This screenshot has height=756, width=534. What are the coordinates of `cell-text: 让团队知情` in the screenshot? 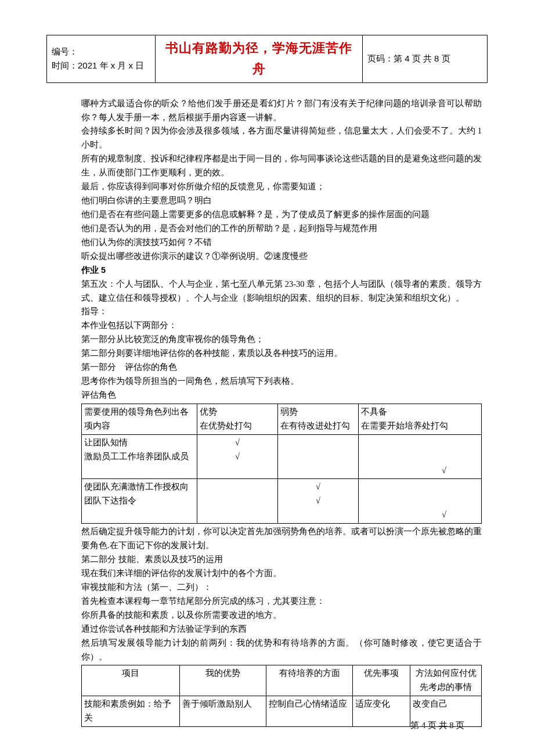 It's located at (139, 443).